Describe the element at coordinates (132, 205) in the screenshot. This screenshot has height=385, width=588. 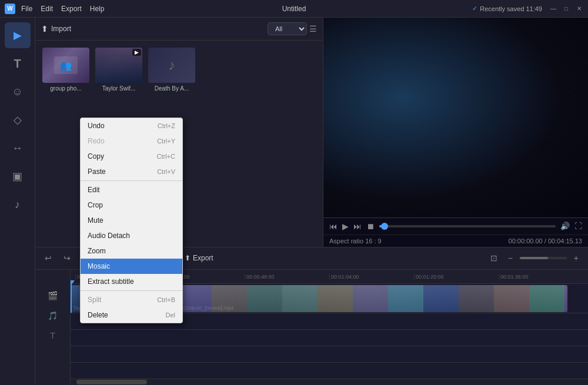
I see `ctx-crop: Crop` at that location.